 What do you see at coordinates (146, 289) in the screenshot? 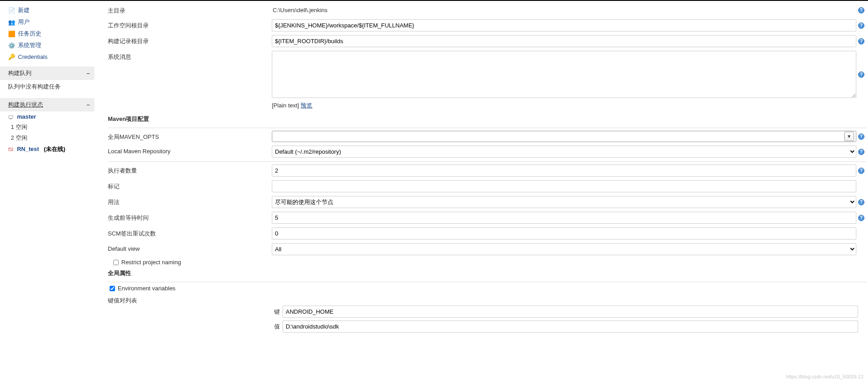
I see `env-vars-label: Environment variables` at bounding box center [146, 289].